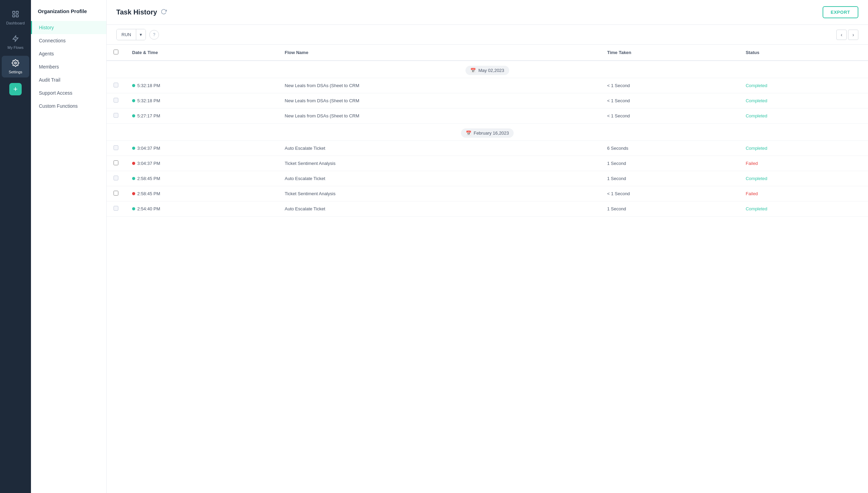 This screenshot has width=868, height=493. I want to click on run-caret-icon: ▾, so click(141, 34).